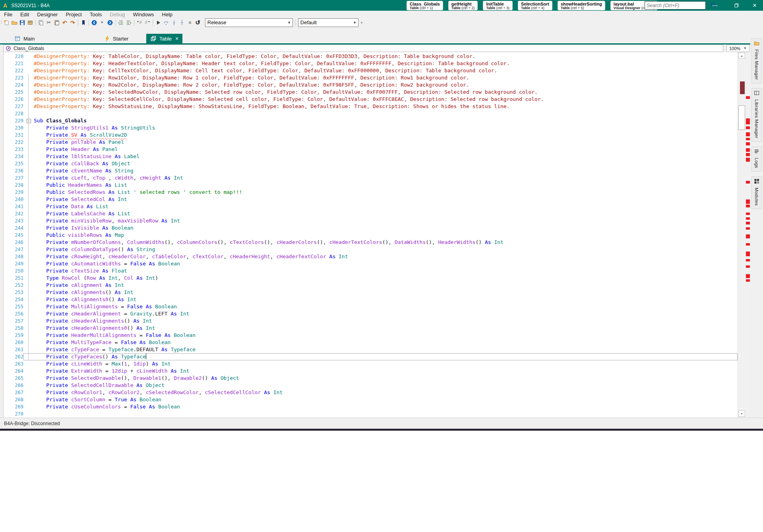  What do you see at coordinates (102, 23) in the screenshot?
I see `toolbar-navigate-back-caret-icon: ▼` at bounding box center [102, 23].